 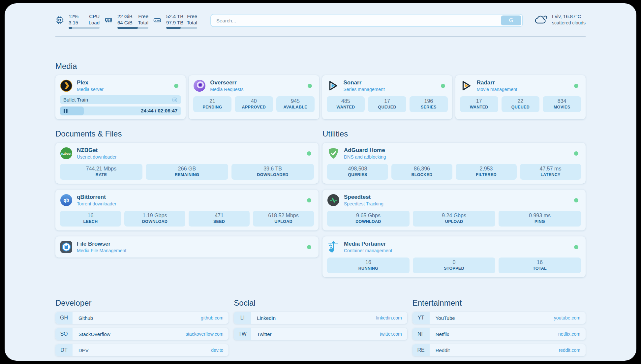 I want to click on bookmark-url: github.com, so click(x=212, y=318).